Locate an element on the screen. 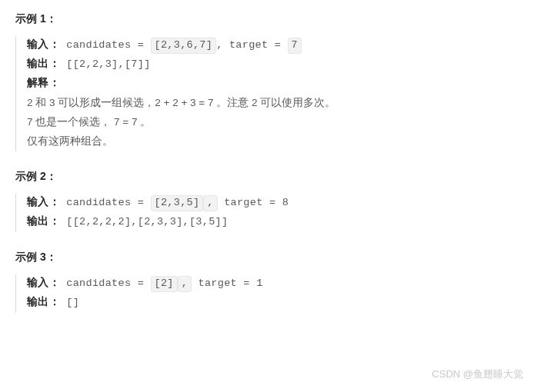  explain-line: 仅有这两种组合。 is located at coordinates (283, 141).